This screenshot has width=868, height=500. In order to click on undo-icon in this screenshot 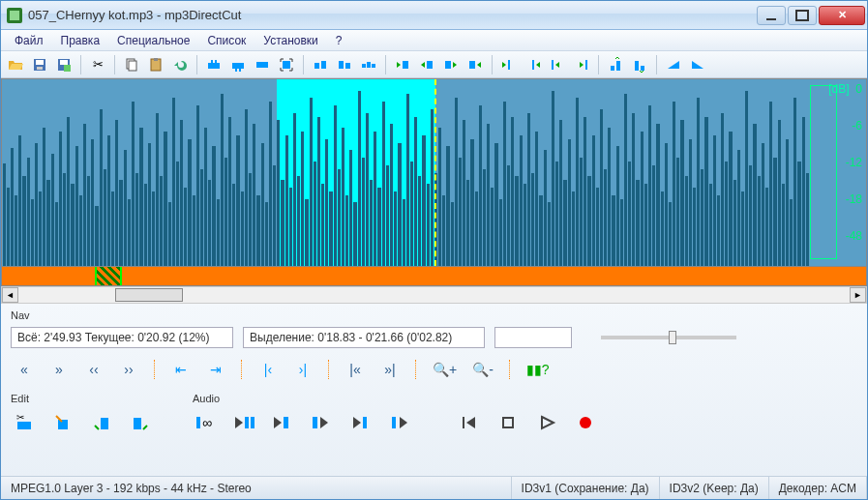, I will do `click(180, 65)`.